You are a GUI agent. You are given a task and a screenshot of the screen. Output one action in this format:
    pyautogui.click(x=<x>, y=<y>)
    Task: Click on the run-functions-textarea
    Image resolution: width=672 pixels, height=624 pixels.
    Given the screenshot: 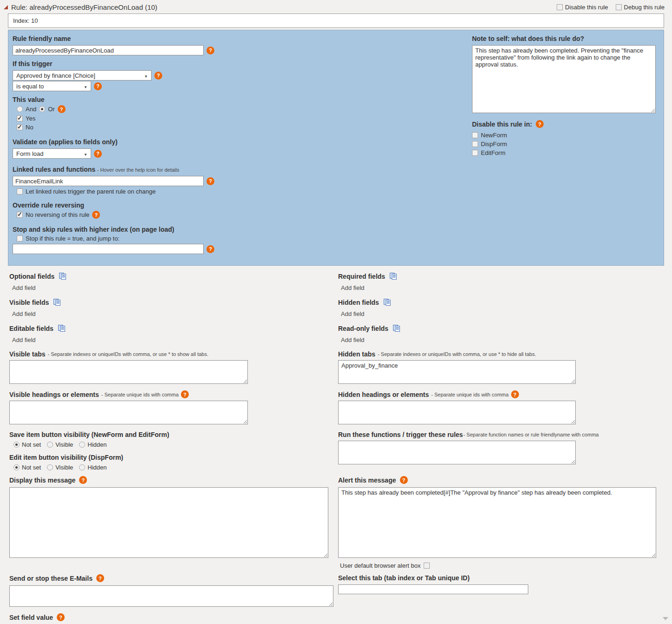 What is the action you would take?
    pyautogui.click(x=457, y=452)
    